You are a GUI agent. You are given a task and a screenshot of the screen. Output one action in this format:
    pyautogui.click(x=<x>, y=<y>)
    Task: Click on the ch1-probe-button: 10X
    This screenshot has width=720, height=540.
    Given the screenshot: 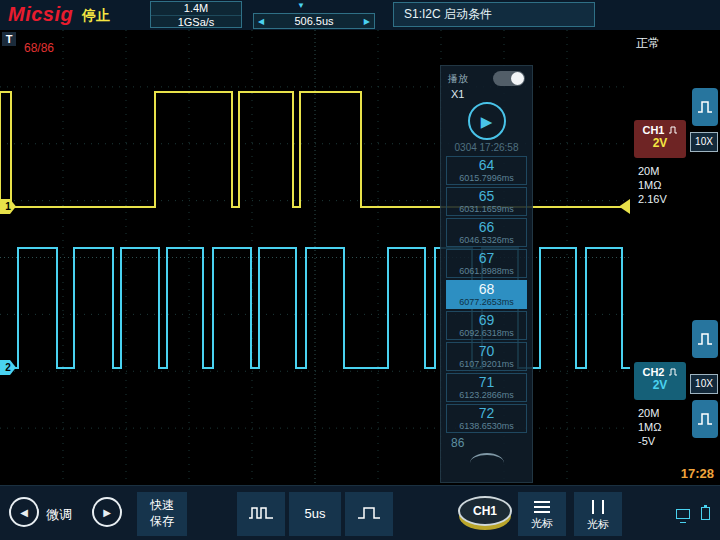 What is the action you would take?
    pyautogui.click(x=704, y=142)
    